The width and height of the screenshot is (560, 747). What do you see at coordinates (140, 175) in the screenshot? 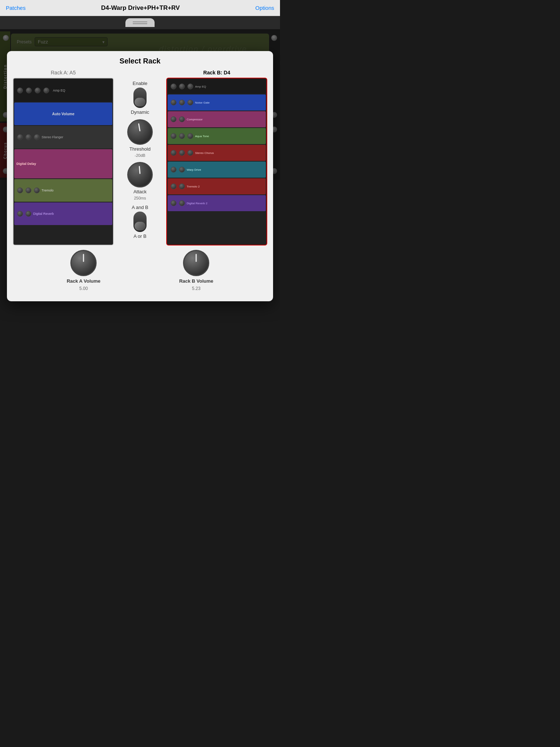
I see `attack-knob` at bounding box center [140, 175].